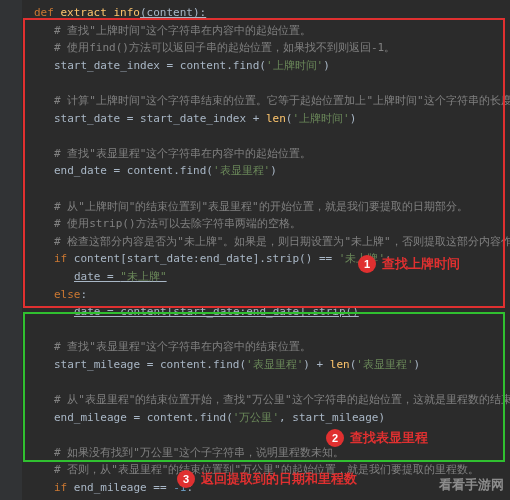 This screenshot has width=510, height=500. I want to click on code-line: end_mileage = content.find('万公里', start_…, so click(269, 418).